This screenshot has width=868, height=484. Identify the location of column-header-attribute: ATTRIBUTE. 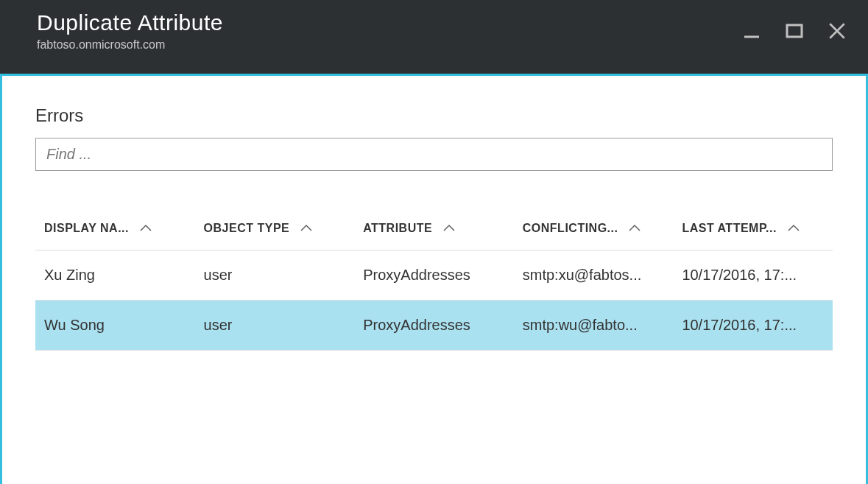
(434, 231).